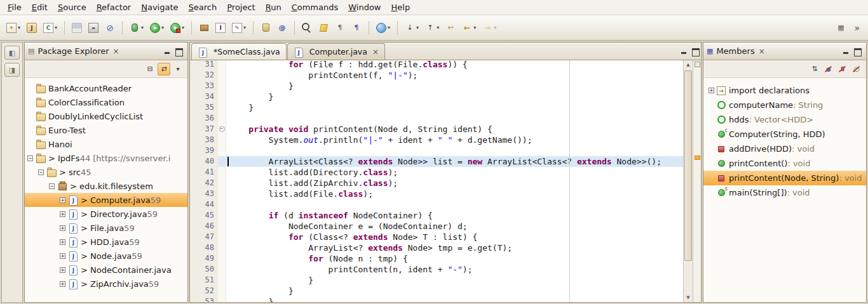 The width and height of the screenshot is (868, 304). Describe the element at coordinates (106, 51) in the screenshot. I see `package-explorer-view-tab: Package Explorer ×` at that location.